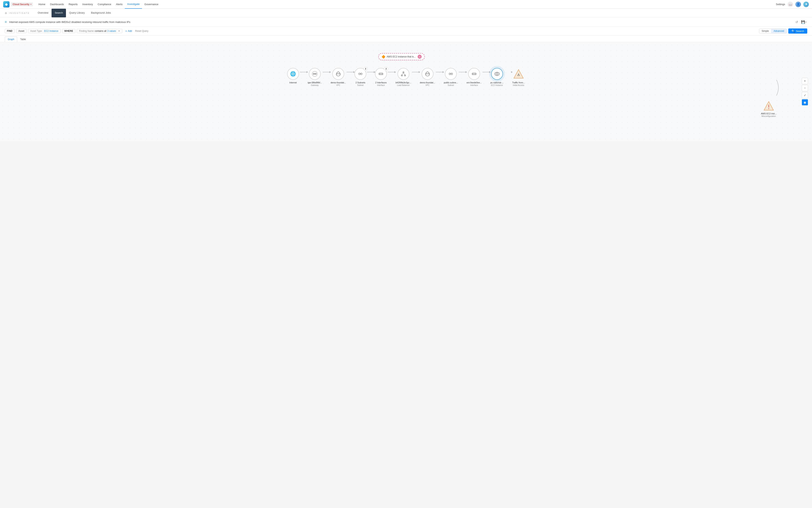 The image size is (812, 508). What do you see at coordinates (119, 31) in the screenshot?
I see `close-icon: ✕` at bounding box center [119, 31].